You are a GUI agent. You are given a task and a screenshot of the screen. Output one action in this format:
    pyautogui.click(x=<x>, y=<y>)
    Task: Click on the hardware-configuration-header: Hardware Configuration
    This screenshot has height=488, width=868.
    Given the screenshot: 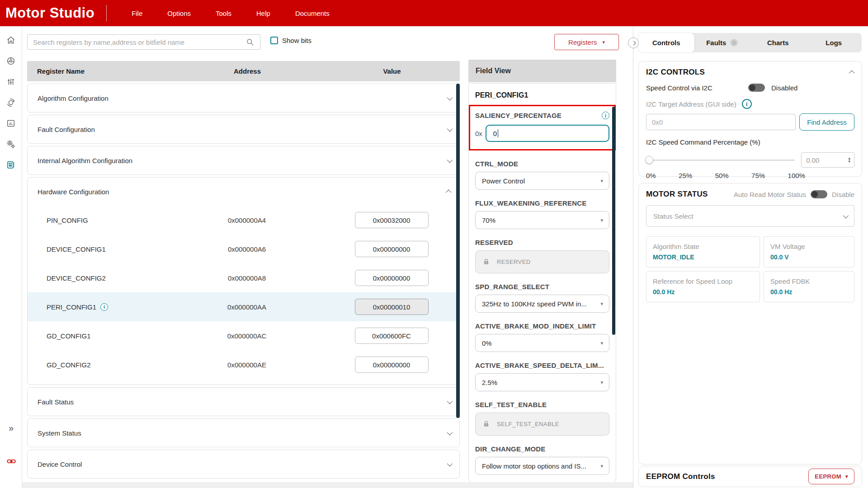 What is the action you would take?
    pyautogui.click(x=243, y=192)
    